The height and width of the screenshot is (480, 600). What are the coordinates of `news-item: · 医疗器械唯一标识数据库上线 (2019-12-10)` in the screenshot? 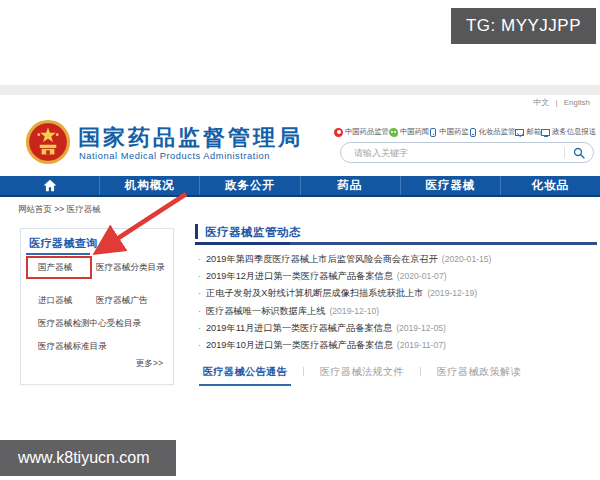 It's located at (396, 314).